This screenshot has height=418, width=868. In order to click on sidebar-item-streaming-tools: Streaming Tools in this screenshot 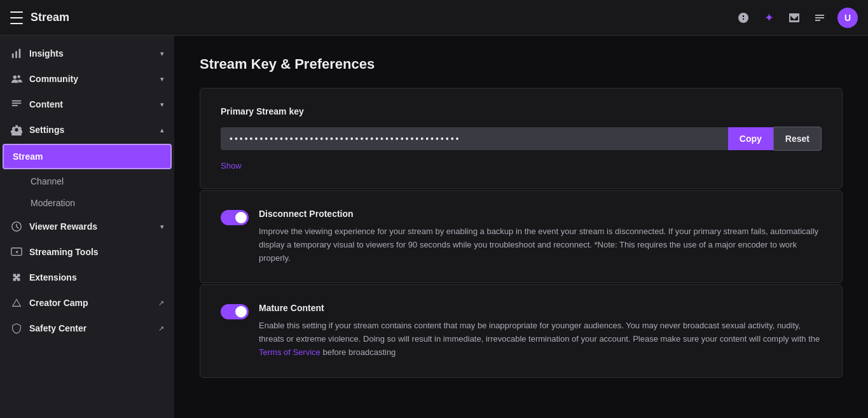, I will do `click(87, 252)`.